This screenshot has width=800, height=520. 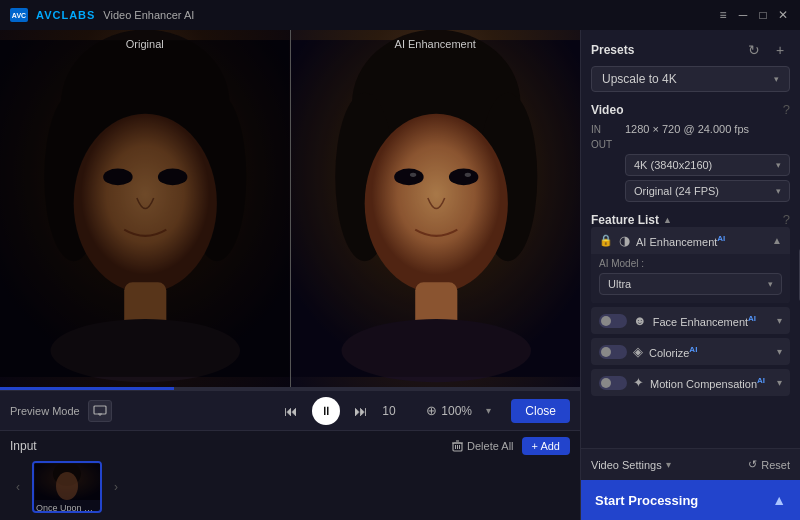 I want to click on files-prev-arrow: ‹, so click(x=18, y=487).